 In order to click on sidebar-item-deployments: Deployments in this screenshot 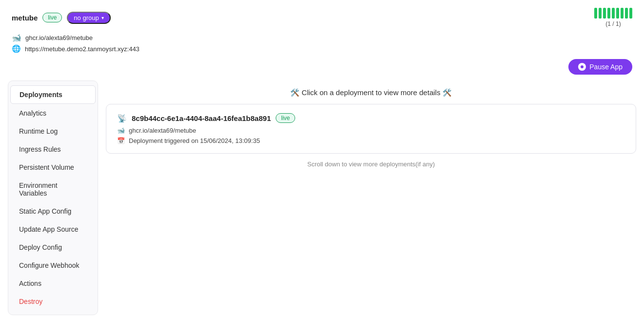, I will do `click(53, 95)`.